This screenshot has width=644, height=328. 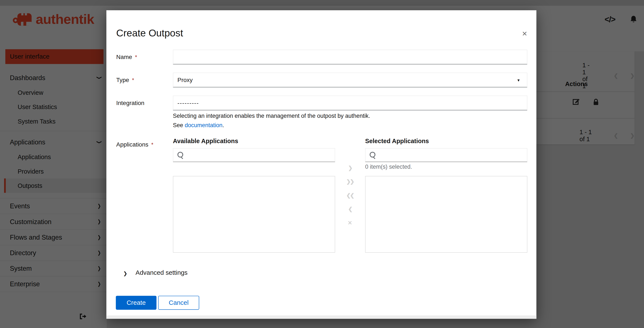 What do you see at coordinates (130, 103) in the screenshot?
I see `label-text: Integration` at bounding box center [130, 103].